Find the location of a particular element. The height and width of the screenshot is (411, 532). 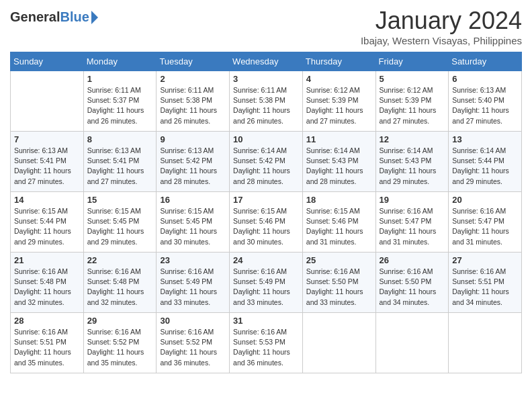

weekday-header-thursday: Thursday is located at coordinates (339, 62).